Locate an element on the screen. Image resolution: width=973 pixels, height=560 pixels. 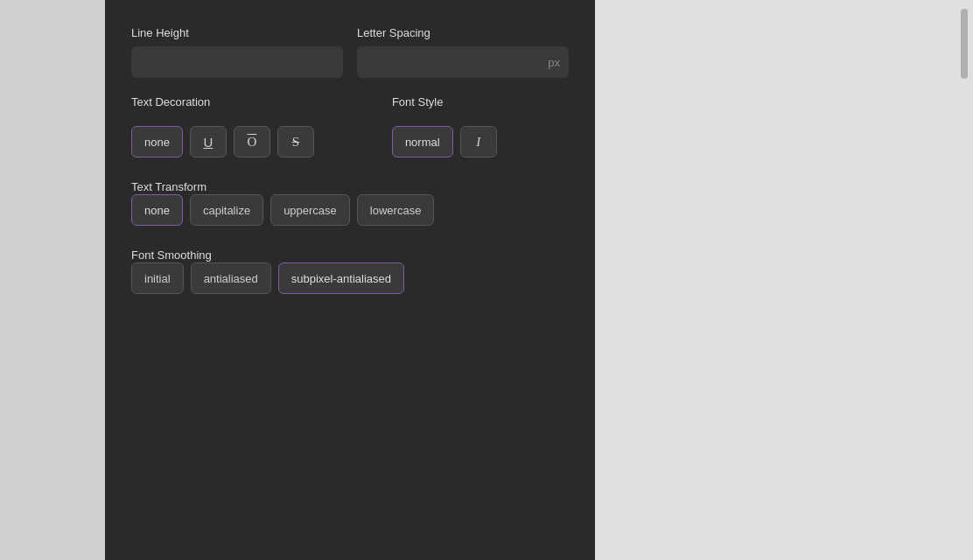
font-smoothing-label: Font Smoothing is located at coordinates (172, 256).